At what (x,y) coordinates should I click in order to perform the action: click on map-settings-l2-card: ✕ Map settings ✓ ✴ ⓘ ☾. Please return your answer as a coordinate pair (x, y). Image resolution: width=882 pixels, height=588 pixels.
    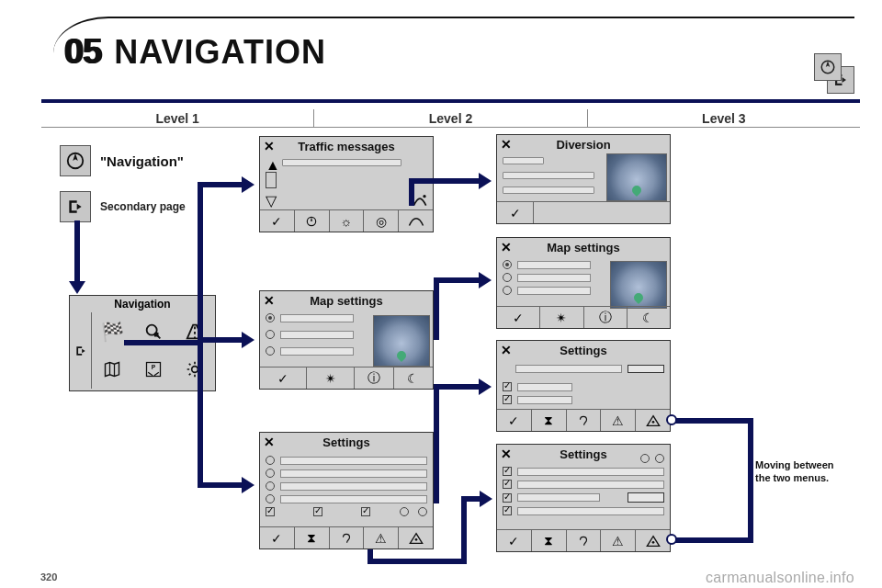
    Looking at the image, I should click on (346, 340).